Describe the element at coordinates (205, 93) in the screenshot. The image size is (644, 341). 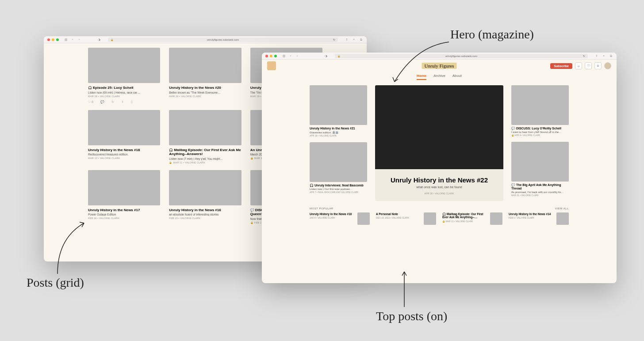
I see `post-subtitle: Better known as "The Week Everyone…` at that location.